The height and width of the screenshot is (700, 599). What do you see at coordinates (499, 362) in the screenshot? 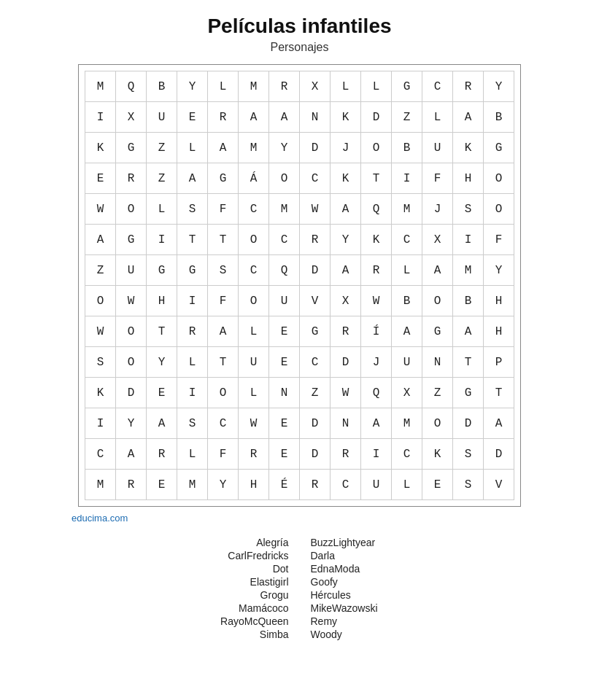
I see `grid-cell: P` at bounding box center [499, 362].